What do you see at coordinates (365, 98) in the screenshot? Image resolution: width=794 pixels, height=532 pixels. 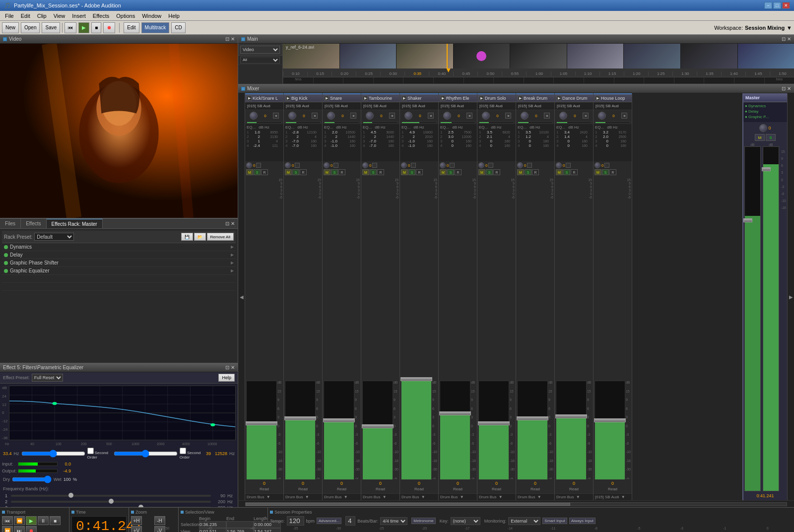 I see `ch-collapse-3: ▶` at bounding box center [365, 98].